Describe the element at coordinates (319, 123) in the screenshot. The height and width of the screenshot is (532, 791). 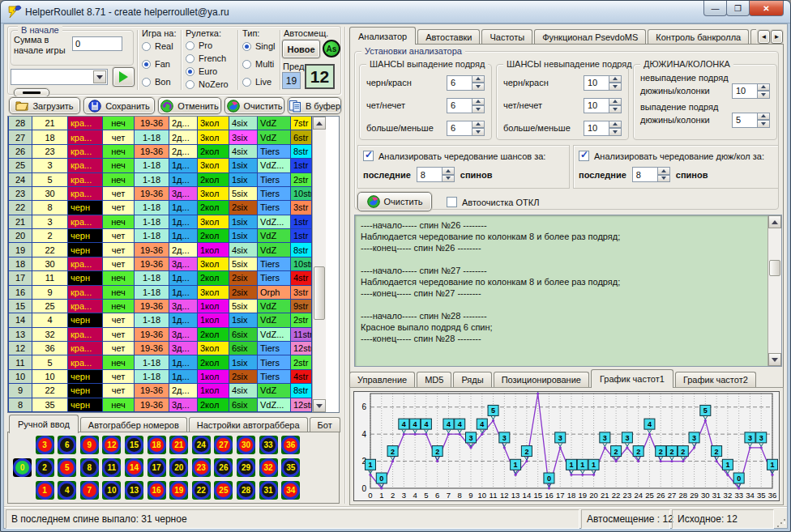
I see `scroll-up-icon` at that location.